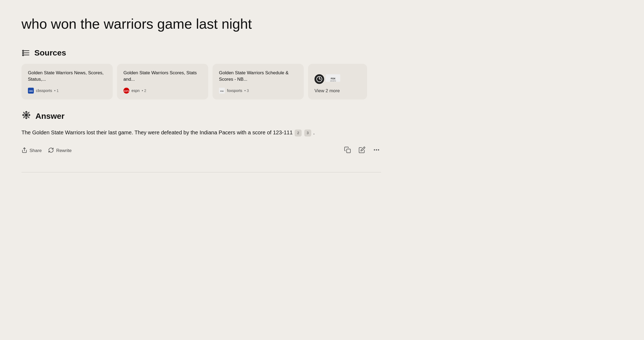 The width and height of the screenshot is (644, 340). What do you see at coordinates (163, 76) in the screenshot?
I see `source-card-2-title: Golden State Warriors Scores, Stats and.…` at bounding box center [163, 76].